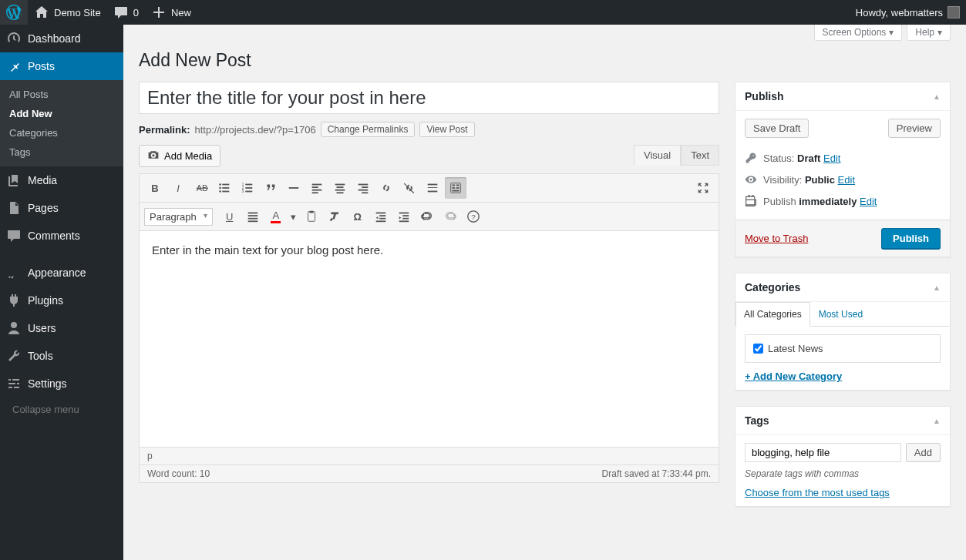  I want to click on bold-button: B, so click(155, 188).